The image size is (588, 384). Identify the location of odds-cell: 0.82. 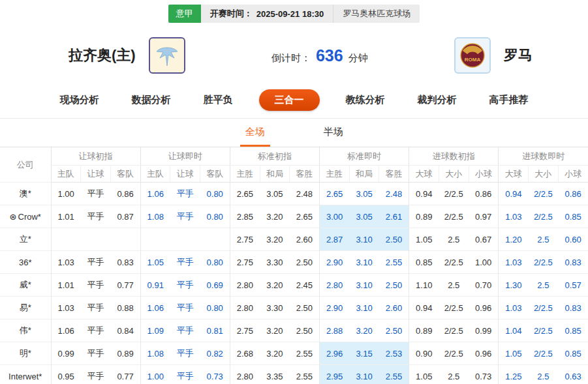
(215, 353).